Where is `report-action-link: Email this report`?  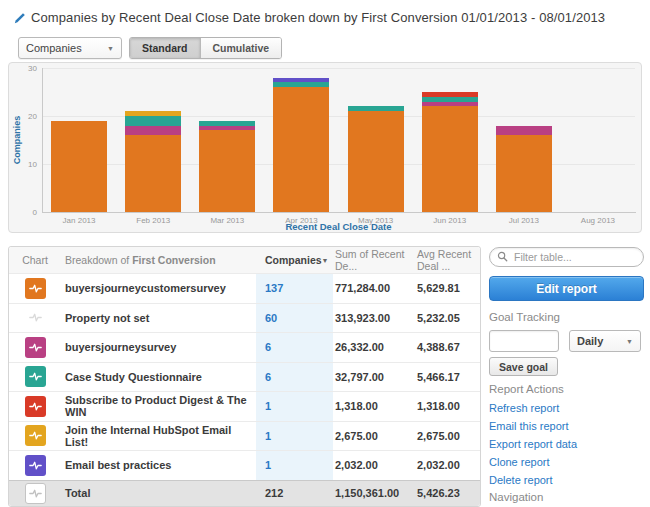
report-action-link: Email this report is located at coordinates (528, 426).